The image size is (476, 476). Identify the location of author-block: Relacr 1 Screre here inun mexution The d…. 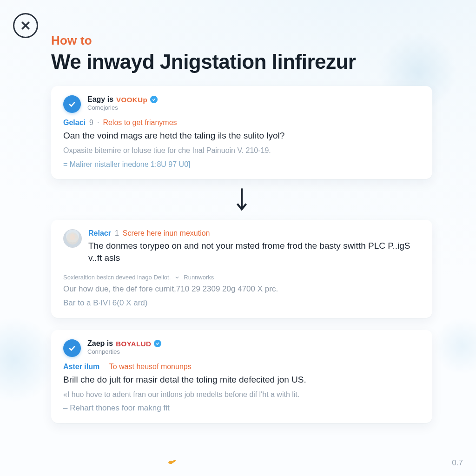
(254, 249).